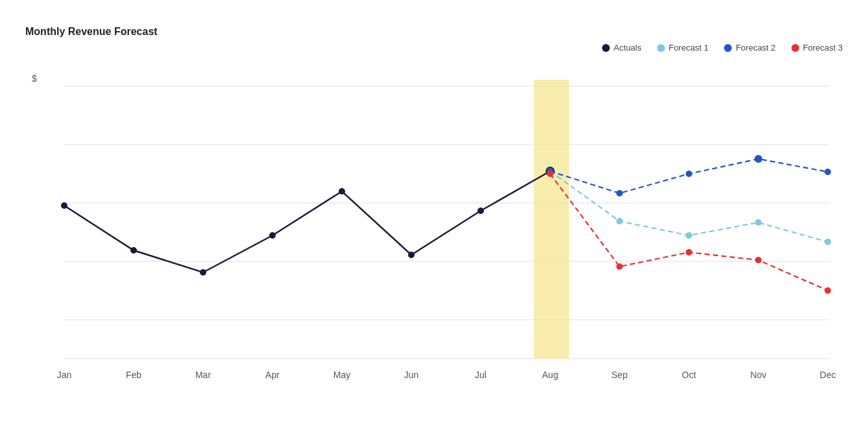 Image resolution: width=868 pixels, height=441 pixels. What do you see at coordinates (795, 48) in the screenshot?
I see `legend-dot-forecast3` at bounding box center [795, 48].